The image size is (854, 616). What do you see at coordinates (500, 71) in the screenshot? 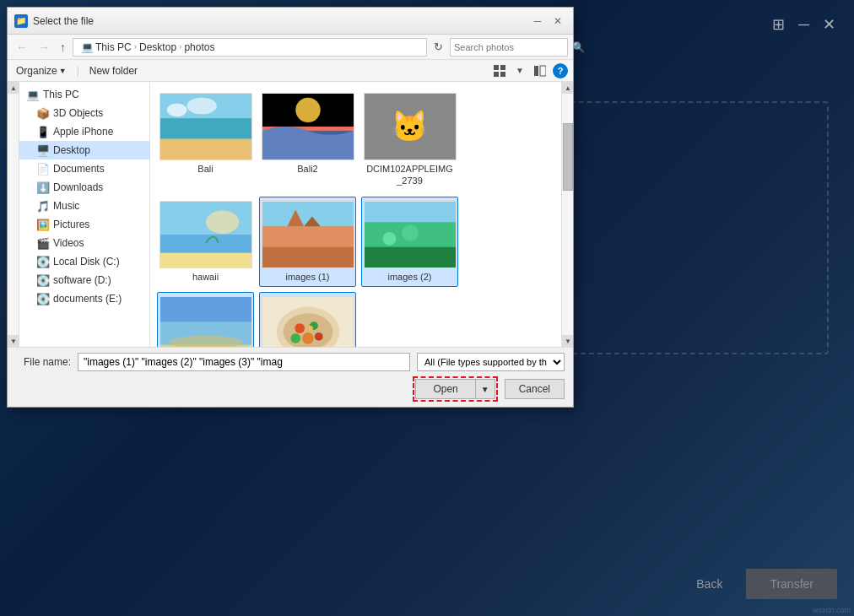
I see `view-toggle-button` at bounding box center [500, 71].